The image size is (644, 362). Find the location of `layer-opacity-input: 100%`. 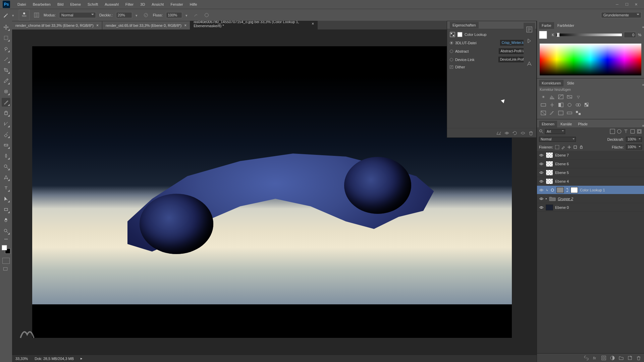

layer-opacity-input: 100% is located at coordinates (634, 139).